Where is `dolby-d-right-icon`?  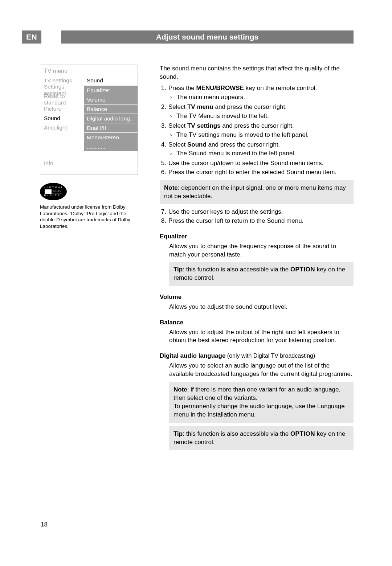 dolby-d-right-icon is located at coordinates (50, 192).